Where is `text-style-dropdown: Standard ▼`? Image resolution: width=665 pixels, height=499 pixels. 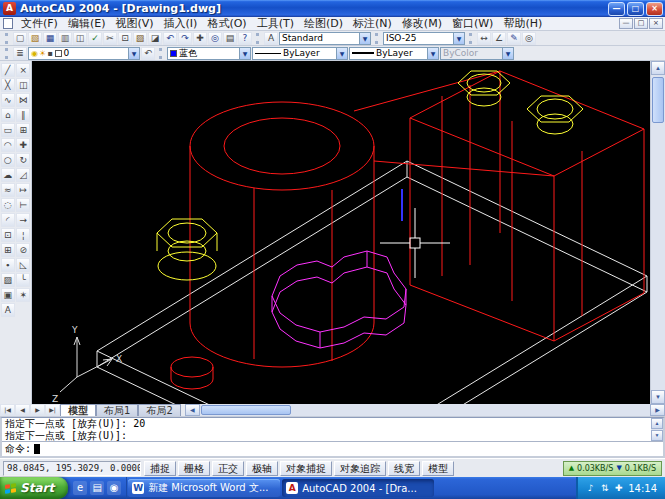
text-style-dropdown: Standard ▼ is located at coordinates (325, 38).